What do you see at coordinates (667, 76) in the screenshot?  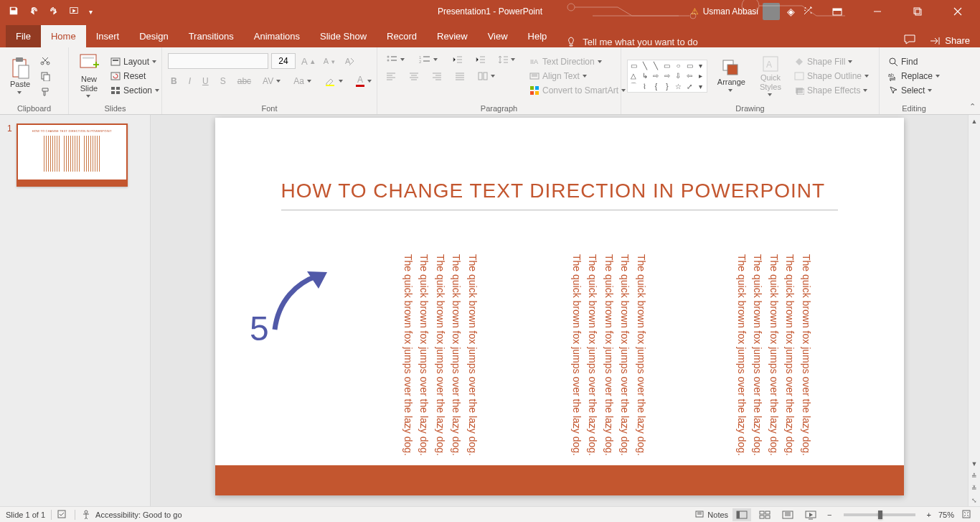 I see `shapes-gallery: ▭╲╲▭○▭▾ △↳⇨⇨⇩⇦▸ ⌒⌇{}☆⤢▾` at bounding box center [667, 76].